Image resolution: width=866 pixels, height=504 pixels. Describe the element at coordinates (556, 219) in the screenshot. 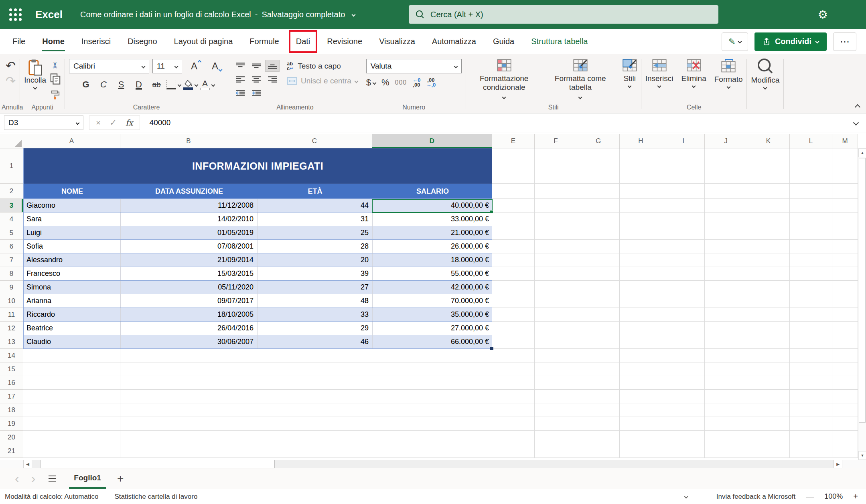

I see `bg-cell-F4` at that location.